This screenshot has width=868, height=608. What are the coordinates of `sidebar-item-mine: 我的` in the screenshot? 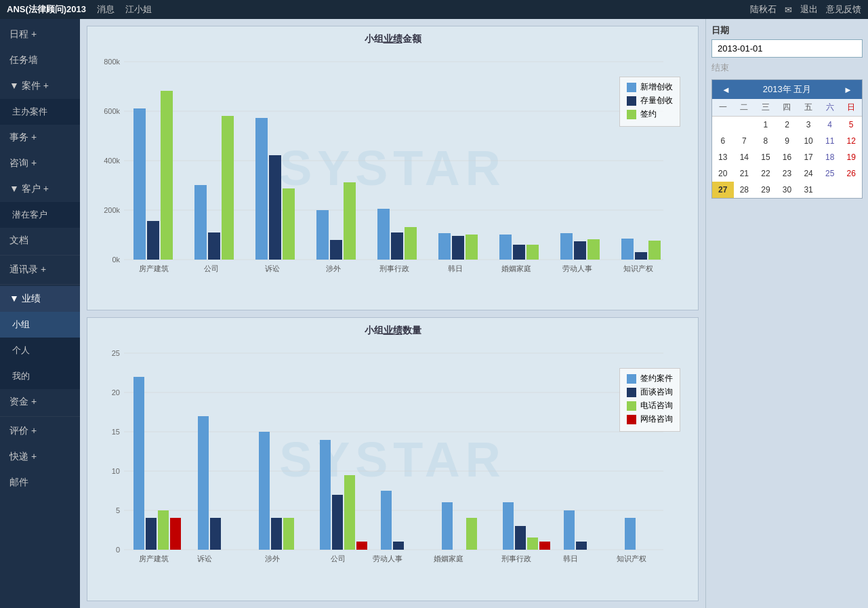 It's located at (40, 376).